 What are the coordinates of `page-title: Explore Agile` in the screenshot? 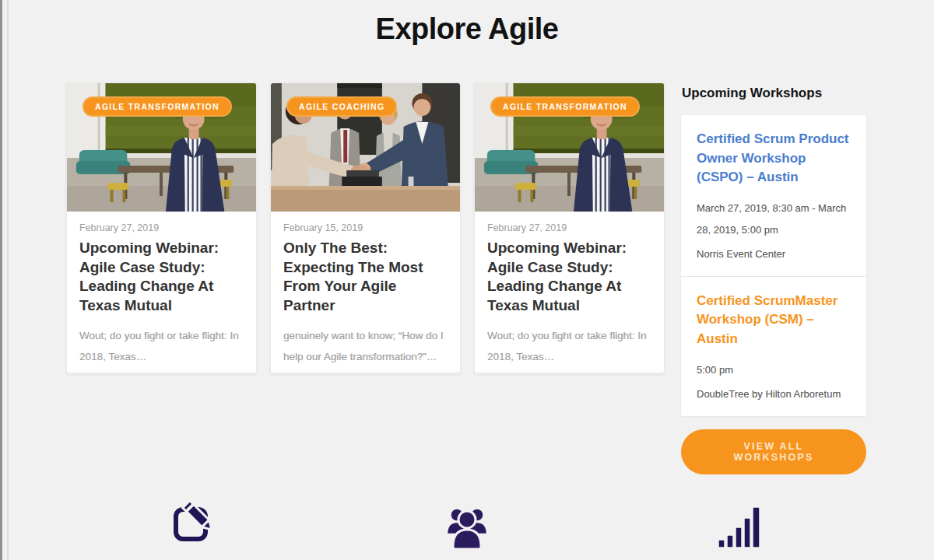 It's located at (467, 30).